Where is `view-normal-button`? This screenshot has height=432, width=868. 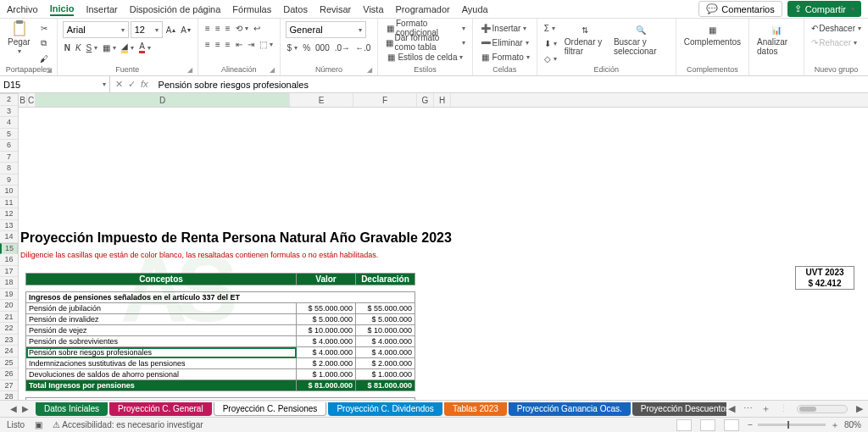
view-normal-button is located at coordinates (684, 425).